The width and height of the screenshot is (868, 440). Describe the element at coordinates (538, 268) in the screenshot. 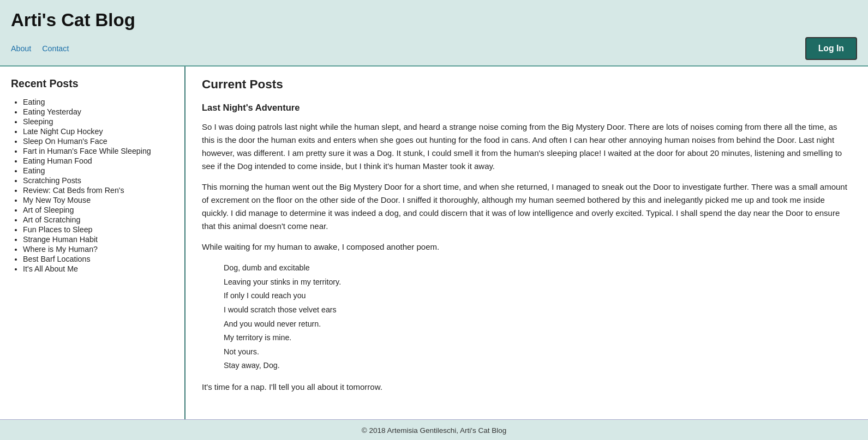

I see `poem-line: Dog, dumb and excitable` at that location.